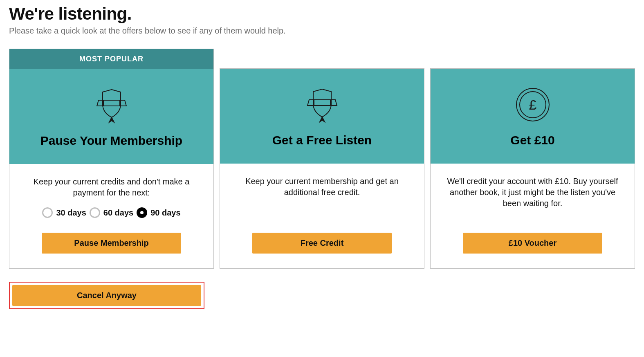 The height and width of the screenshot is (357, 644). What do you see at coordinates (111, 216) in the screenshot?
I see `card-body: Keep your current credits and don't make…` at bounding box center [111, 216].